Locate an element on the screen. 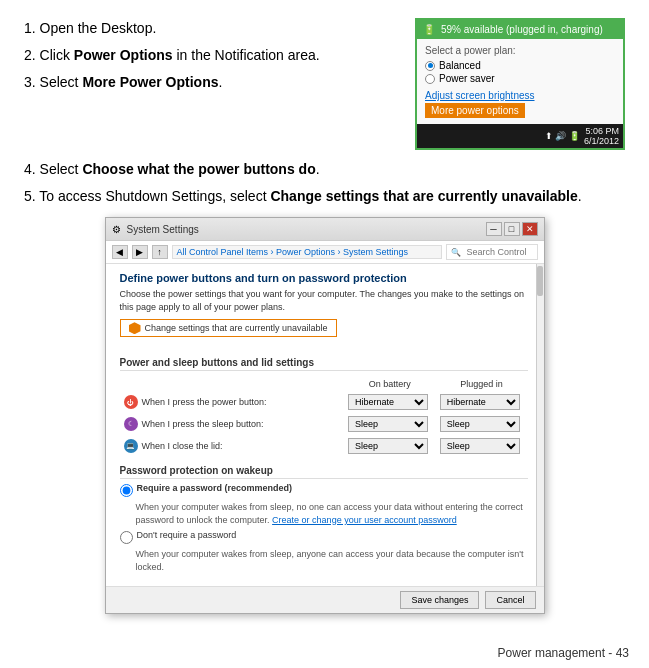 The width and height of the screenshot is (649, 668). require-password-radio is located at coordinates (126, 490).